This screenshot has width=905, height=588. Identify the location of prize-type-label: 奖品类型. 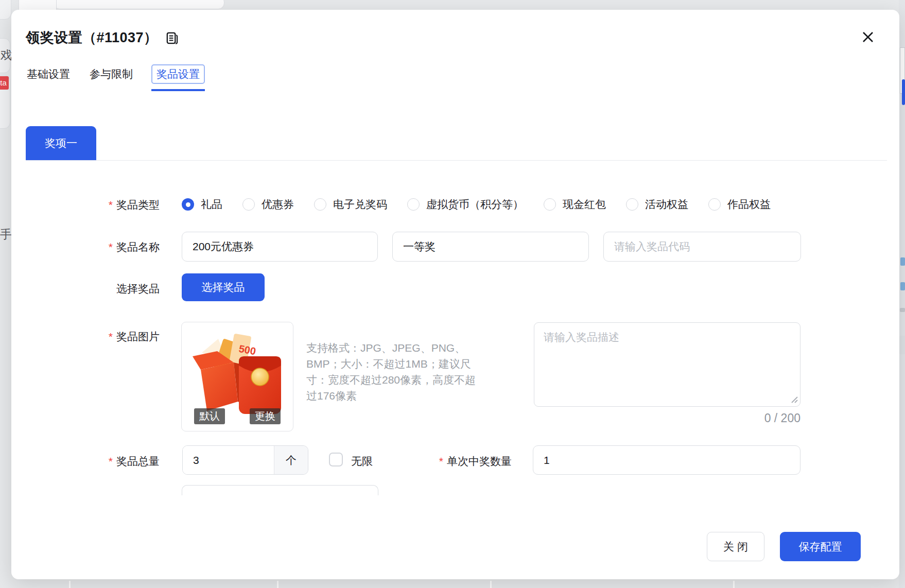
(85, 205).